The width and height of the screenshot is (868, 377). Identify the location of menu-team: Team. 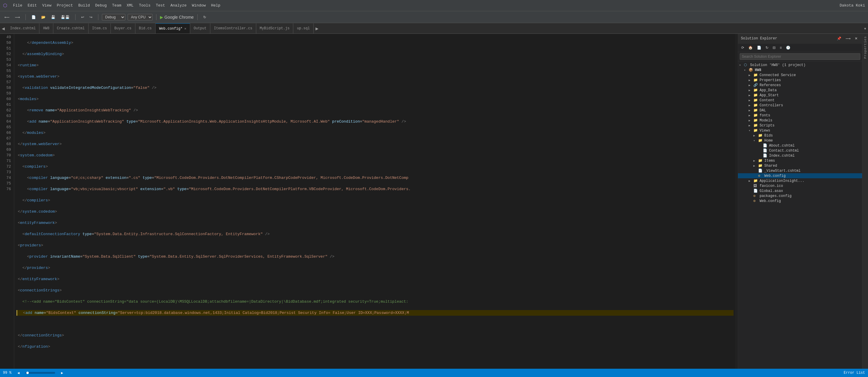
(117, 5).